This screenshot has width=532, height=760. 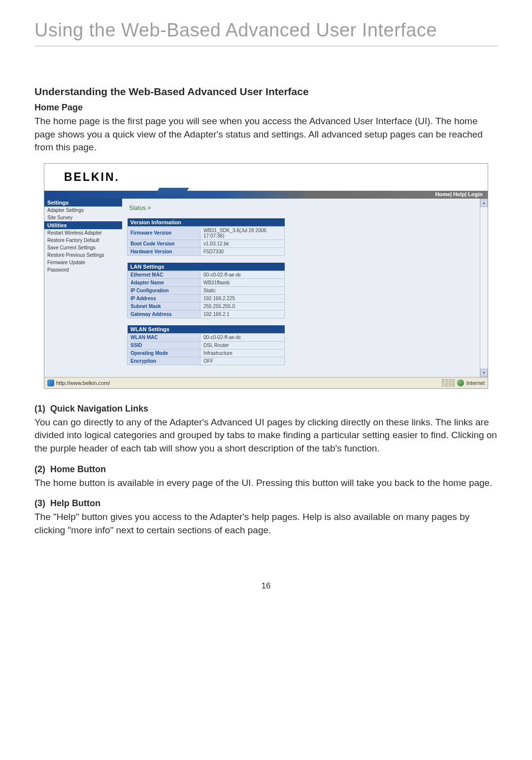 I want to click on status-zone: Internet, so click(x=476, y=383).